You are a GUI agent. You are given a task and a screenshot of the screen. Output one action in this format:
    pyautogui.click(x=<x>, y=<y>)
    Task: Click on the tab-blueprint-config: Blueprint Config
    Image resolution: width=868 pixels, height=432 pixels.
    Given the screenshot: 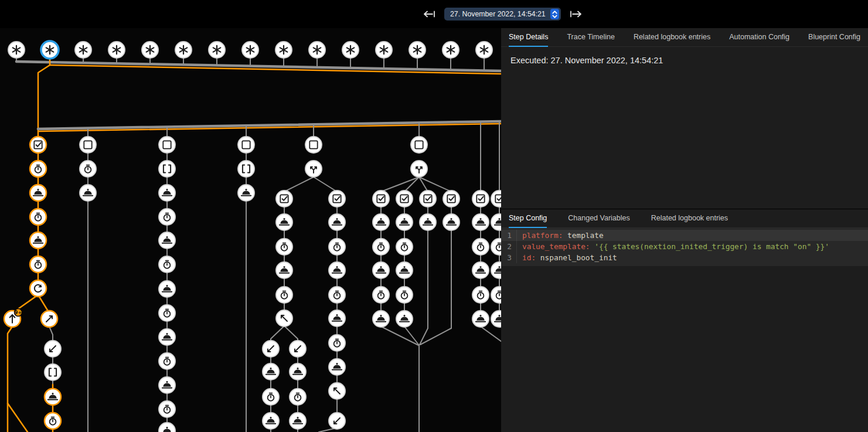 What is the action you would take?
    pyautogui.click(x=835, y=38)
    